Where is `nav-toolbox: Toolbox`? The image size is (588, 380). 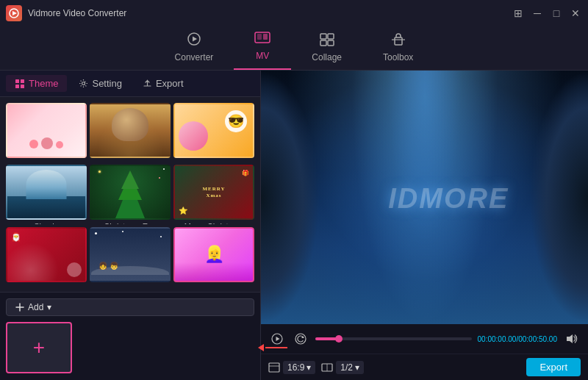
nav-toolbox: Toolbox is located at coordinates (398, 49).